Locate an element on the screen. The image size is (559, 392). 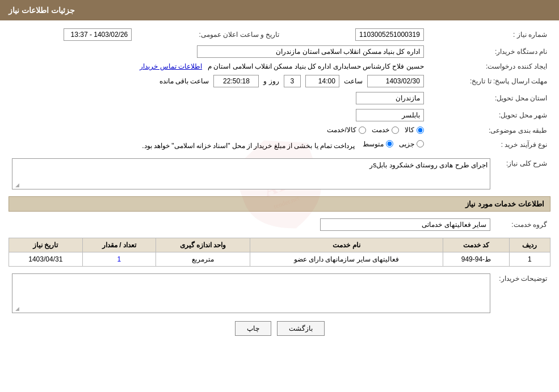
row-province: استان محل تحویل: مازندران is located at coordinates (279, 98).